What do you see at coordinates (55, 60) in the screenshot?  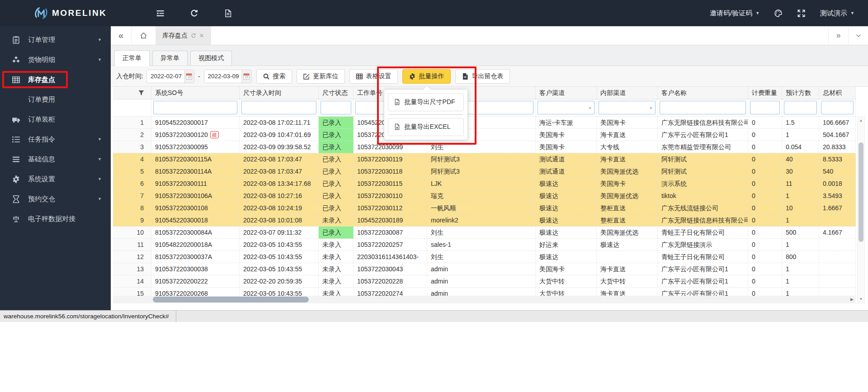 I see `sidebar-item-cargo-detail: 货物明细 ▼` at bounding box center [55, 60].